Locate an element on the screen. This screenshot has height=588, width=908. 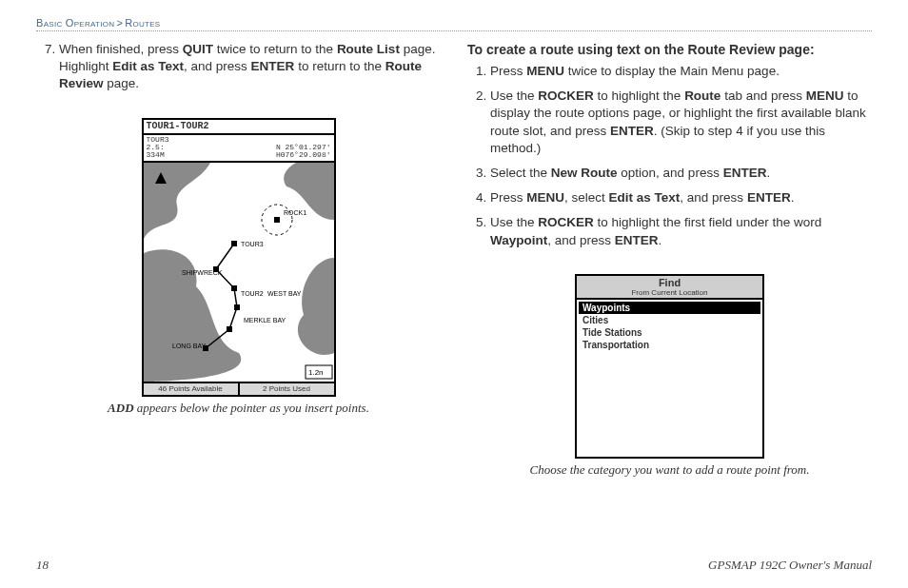
divider is located at coordinates (454, 30).